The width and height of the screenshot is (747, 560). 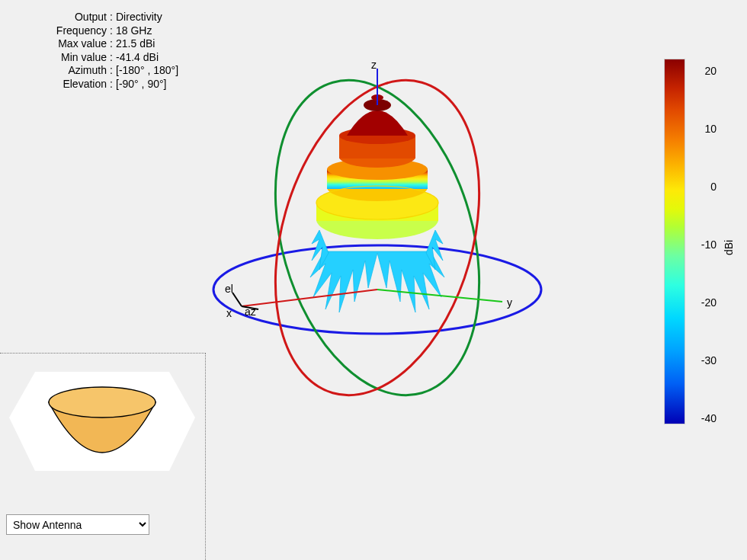 I want to click on colorbar-tick: 10, so click(x=710, y=129).